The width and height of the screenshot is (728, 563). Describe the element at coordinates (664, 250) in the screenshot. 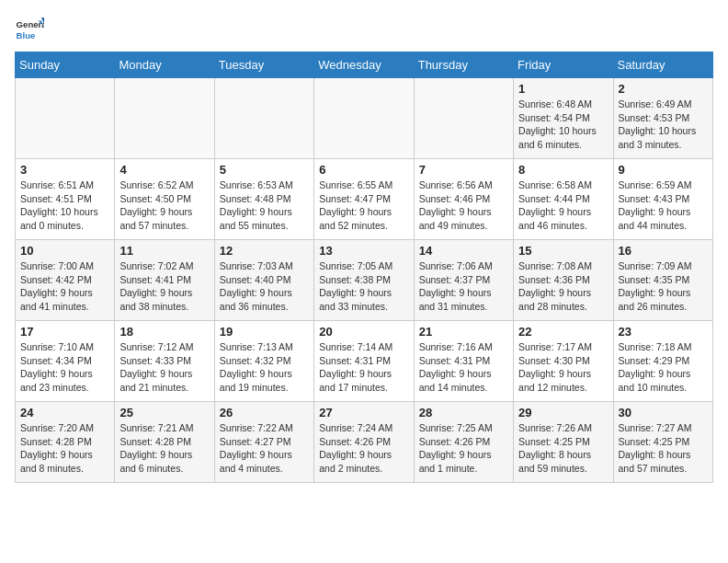

I see `day-number: 16` at that location.